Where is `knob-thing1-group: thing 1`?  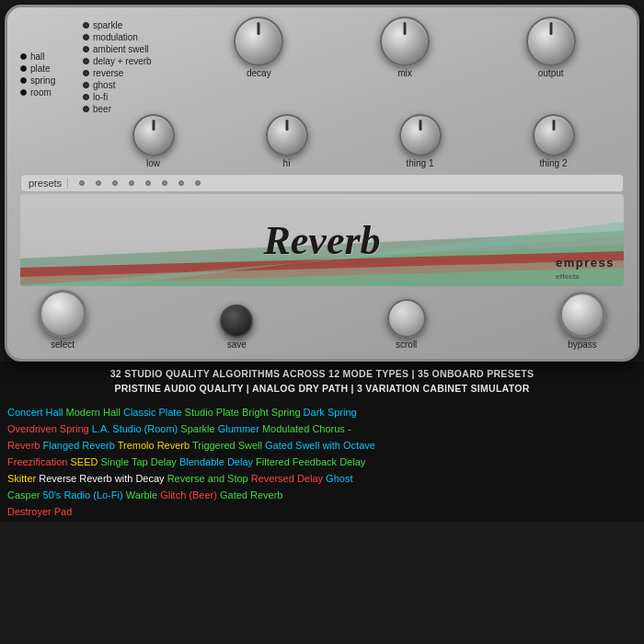
knob-thing1-group: thing 1 is located at coordinates (420, 142).